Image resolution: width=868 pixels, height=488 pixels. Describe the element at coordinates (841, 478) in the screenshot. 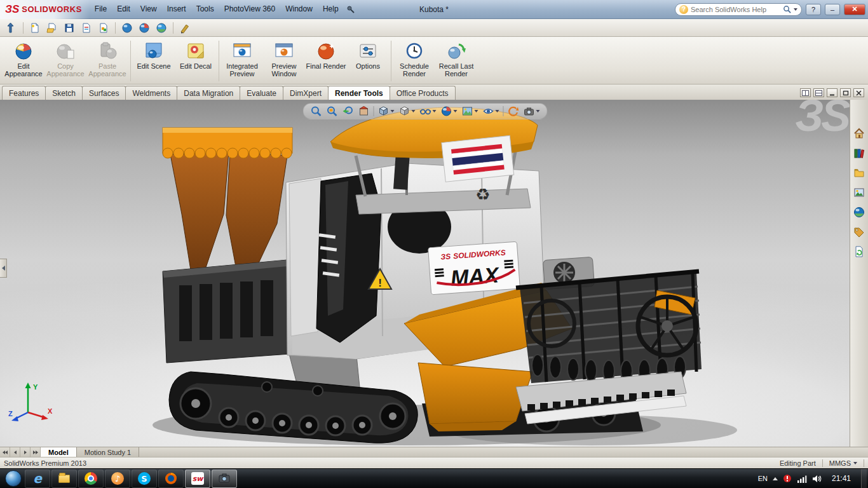

I see `clock: 21:41` at that location.